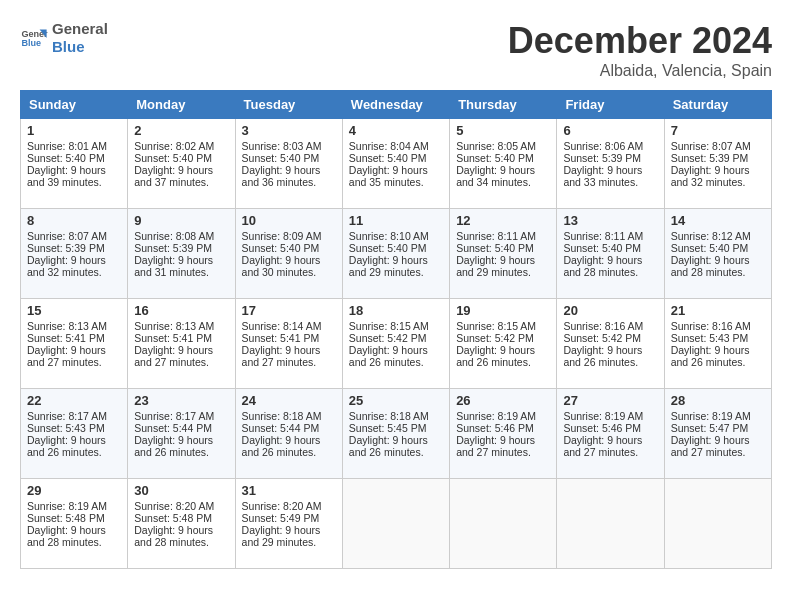 This screenshot has width=792, height=612. I want to click on day-number: 24, so click(289, 400).